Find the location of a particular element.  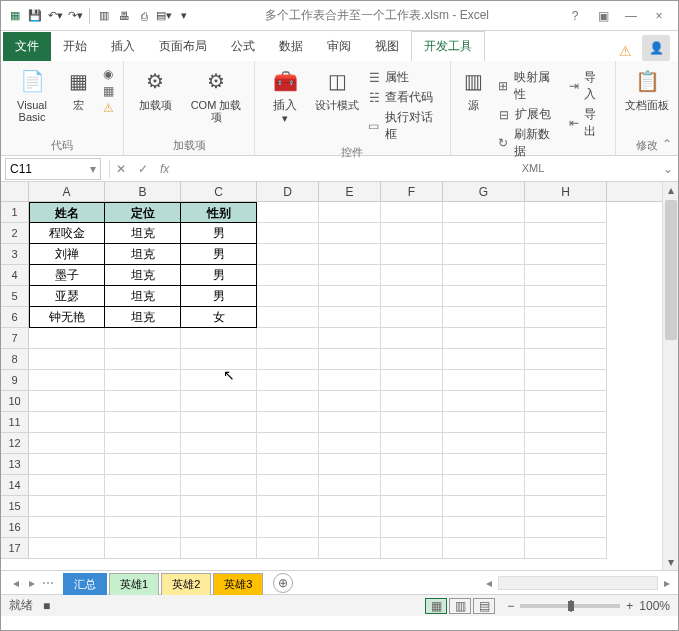

row-header: 8 is located at coordinates (15, 360).